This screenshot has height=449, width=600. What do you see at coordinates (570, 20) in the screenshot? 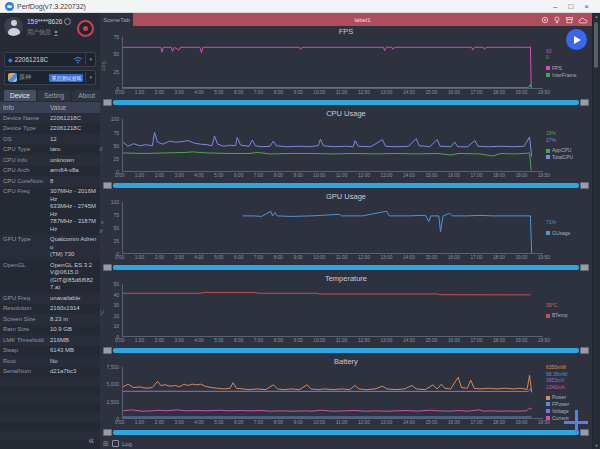
I see `archive-box-icon` at bounding box center [570, 20].